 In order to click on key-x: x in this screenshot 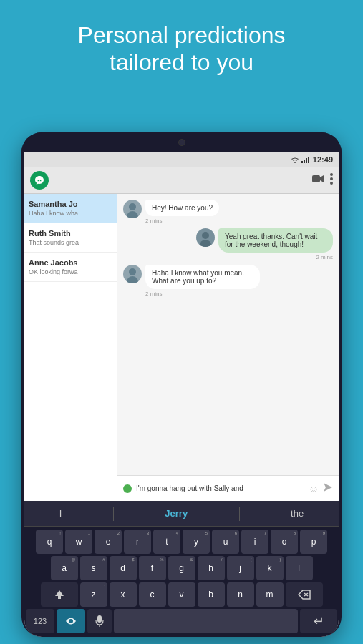, I will do `click(123, 595)`.